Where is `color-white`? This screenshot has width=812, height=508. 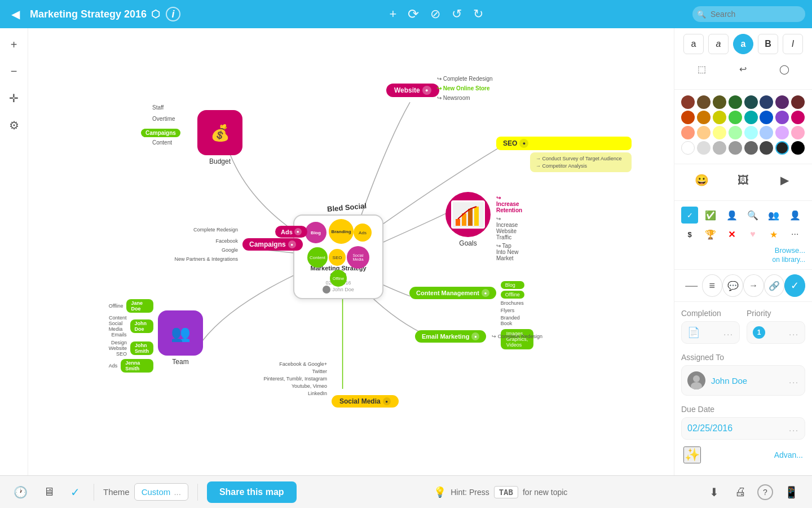
color-white is located at coordinates (688, 148).